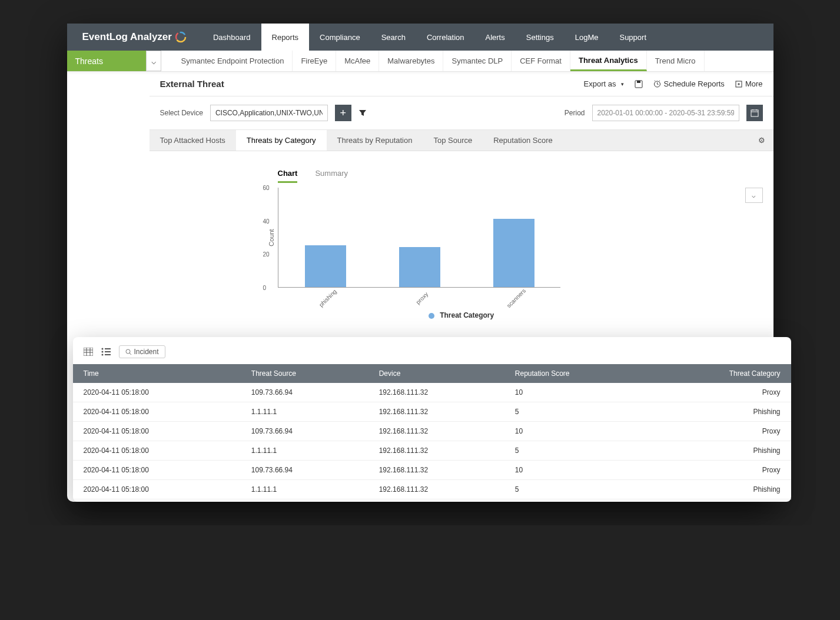 This screenshot has width=840, height=620. What do you see at coordinates (754, 195) in the screenshot?
I see `chart-options-button: ⌵` at bounding box center [754, 195].